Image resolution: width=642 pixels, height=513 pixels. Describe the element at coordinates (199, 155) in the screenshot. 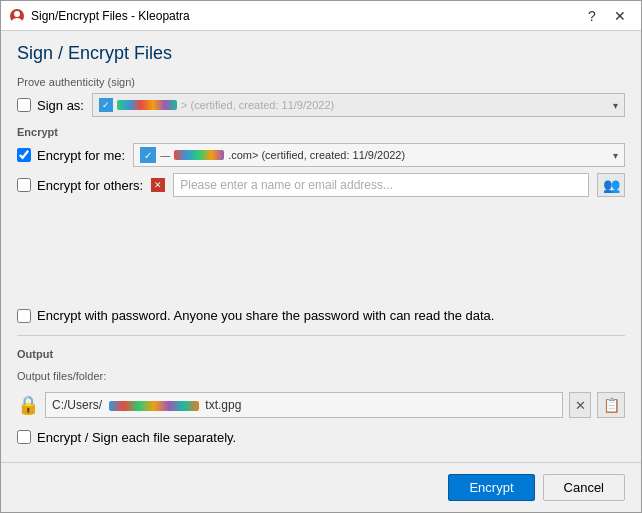

I see `me-key-color-bar` at that location.